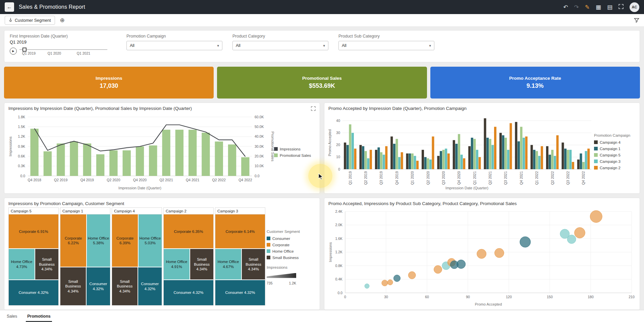 This screenshot has width=644, height=322. What do you see at coordinates (228, 264) in the screenshot?
I see `treemap-cell: Home Office 4.67%` at bounding box center [228, 264].